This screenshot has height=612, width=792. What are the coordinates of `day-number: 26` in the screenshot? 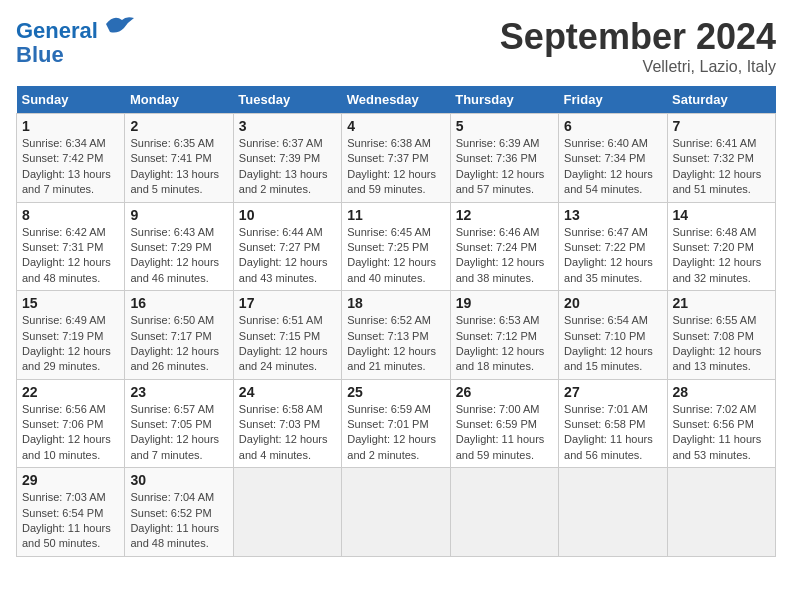 It's located at (504, 392).